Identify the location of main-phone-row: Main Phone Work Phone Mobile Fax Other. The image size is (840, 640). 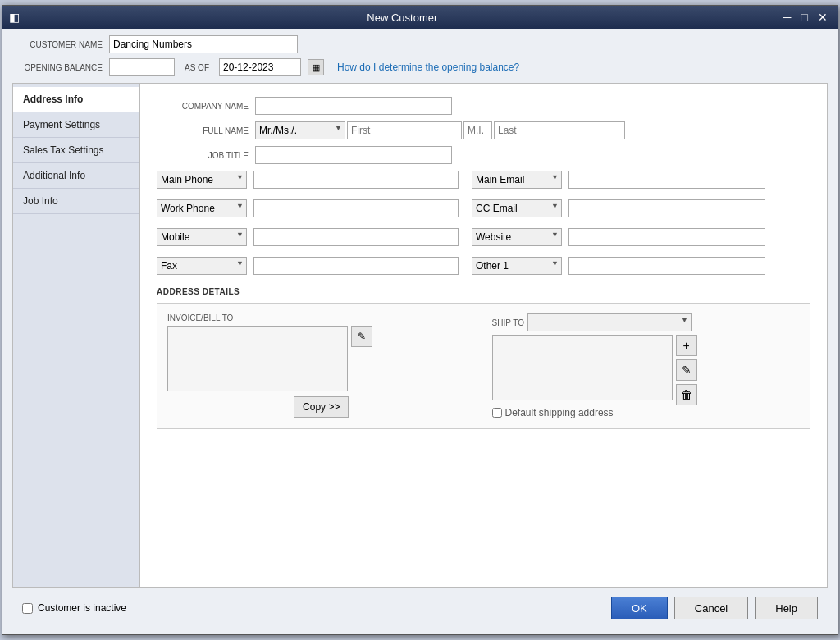
(308, 180).